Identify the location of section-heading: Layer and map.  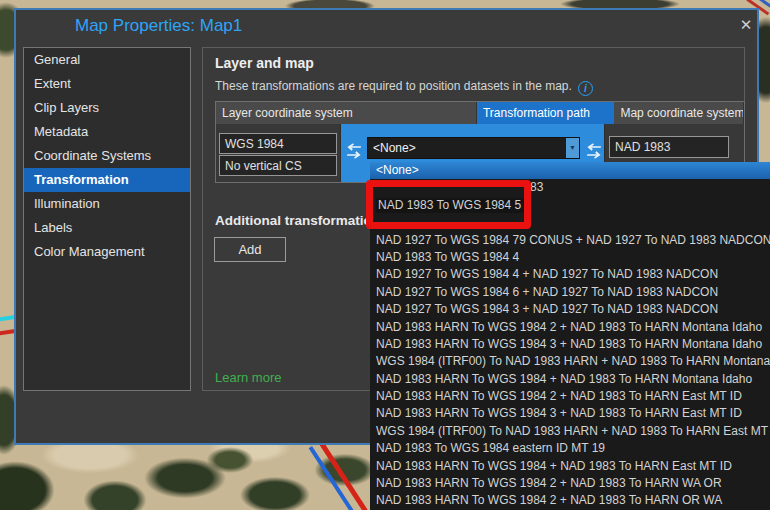
(264, 63).